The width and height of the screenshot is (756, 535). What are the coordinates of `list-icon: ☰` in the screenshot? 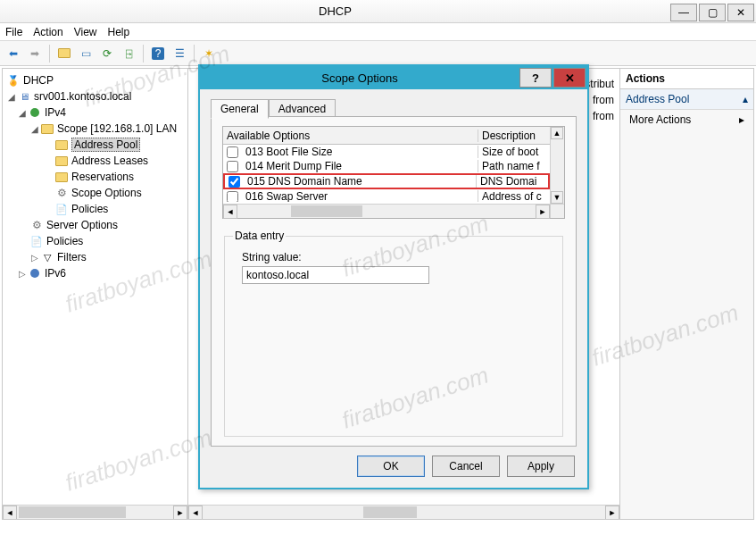 It's located at (180, 54).